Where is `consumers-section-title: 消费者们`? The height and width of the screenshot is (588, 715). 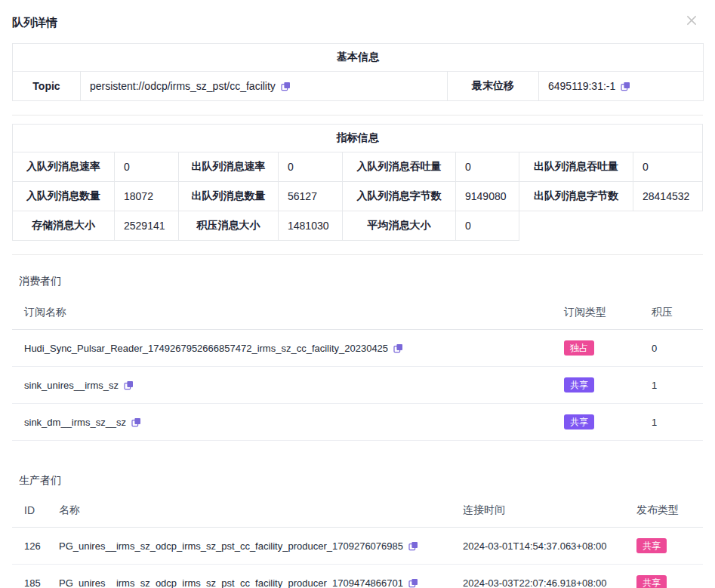
consumers-section-title: 消费者们 is located at coordinates (367, 282).